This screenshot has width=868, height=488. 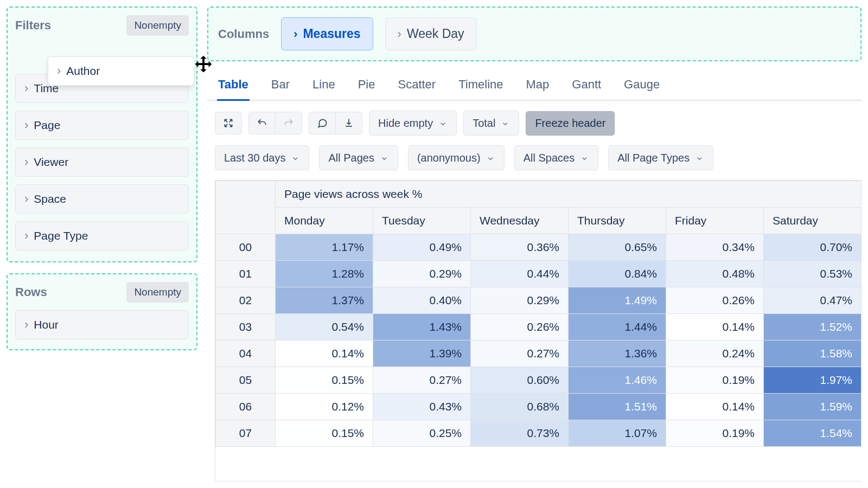 I want to click on expand-button, so click(x=228, y=123).